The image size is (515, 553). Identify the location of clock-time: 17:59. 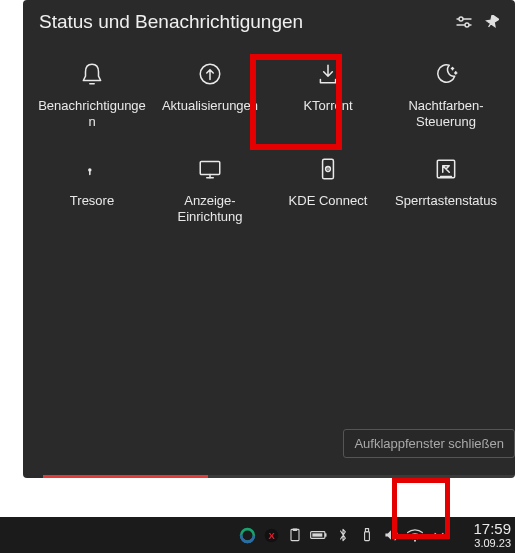
(492, 528).